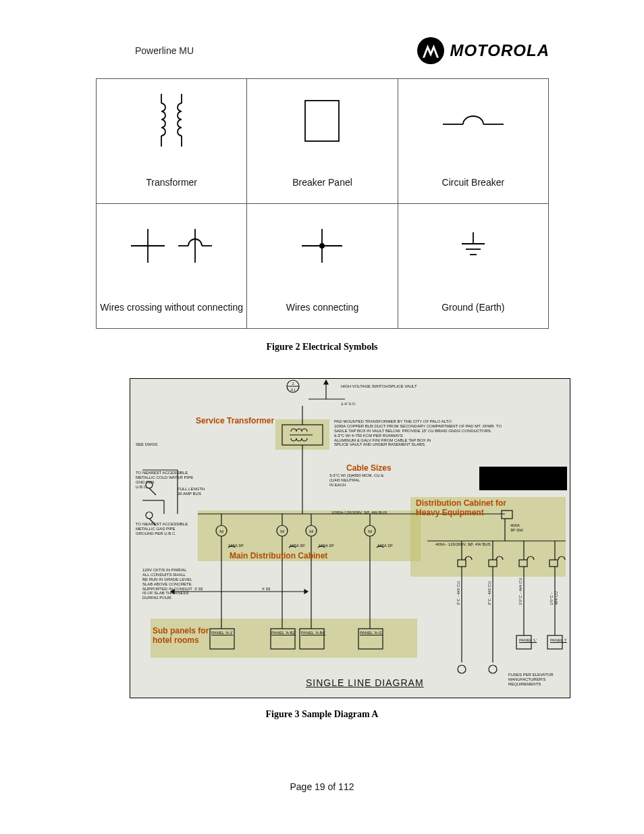 The image size is (644, 834). What do you see at coordinates (235, 421) in the screenshot?
I see `service-transformer-label: Service Transformer` at bounding box center [235, 421].